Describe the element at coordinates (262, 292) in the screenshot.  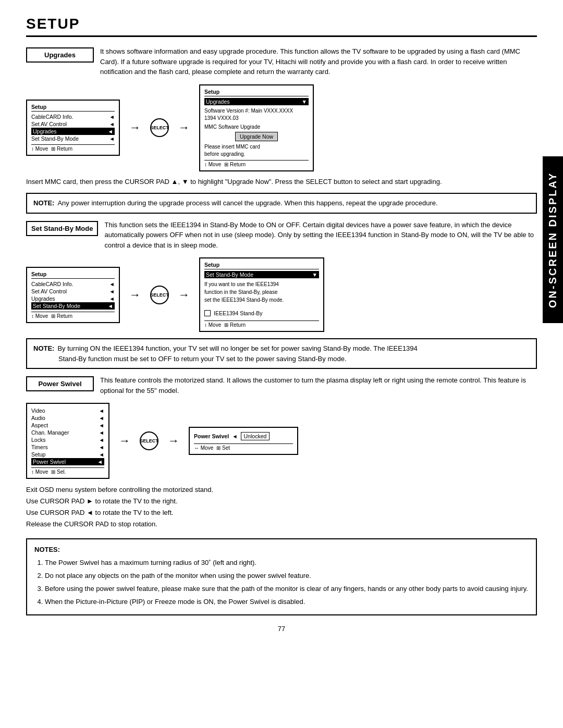
I see `standby-screen-content: If you want to use the IEEE1394 function…` at that location.